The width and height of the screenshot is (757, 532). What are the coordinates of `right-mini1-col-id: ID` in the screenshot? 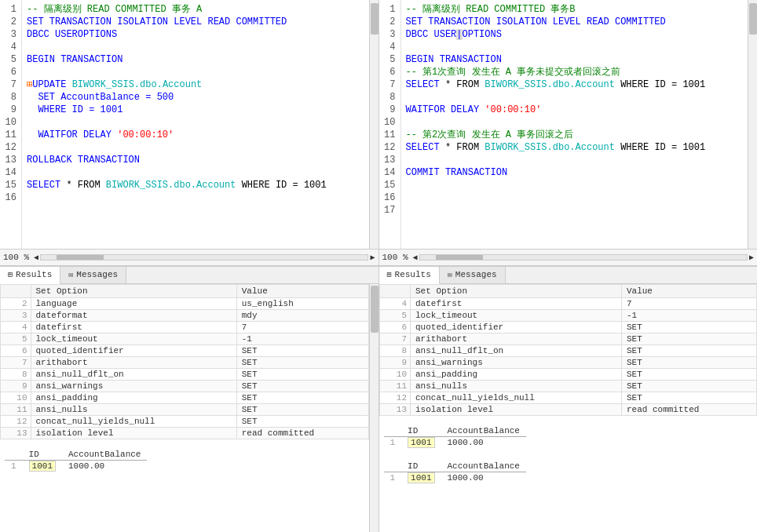 It's located at (421, 432).